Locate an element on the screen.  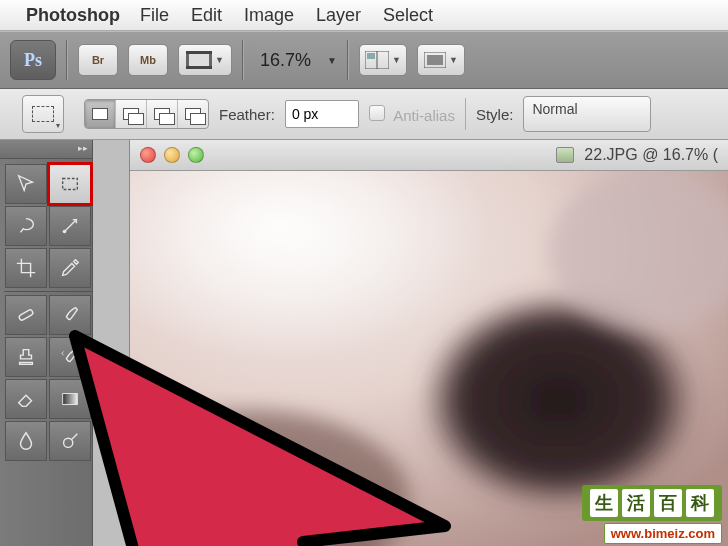
watermark-url: www.bimeiz.com is located at coordinates (663, 534).